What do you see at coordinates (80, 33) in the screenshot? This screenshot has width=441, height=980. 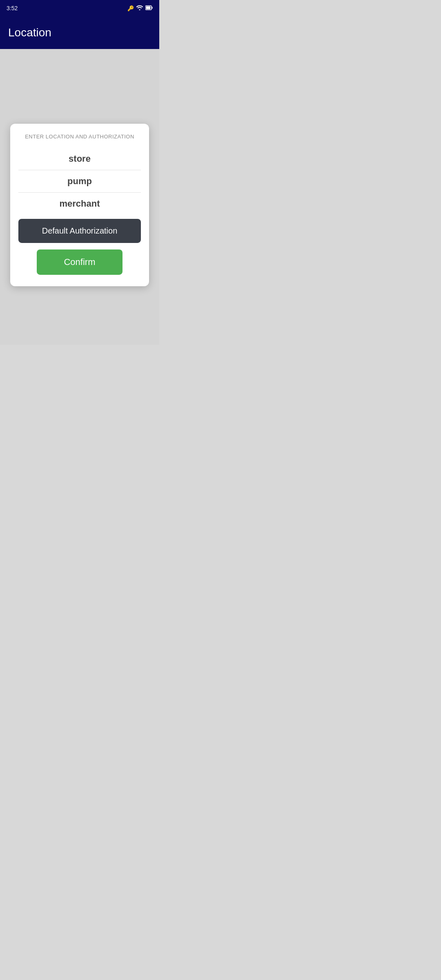 I see `app-header: Location` at bounding box center [80, 33].